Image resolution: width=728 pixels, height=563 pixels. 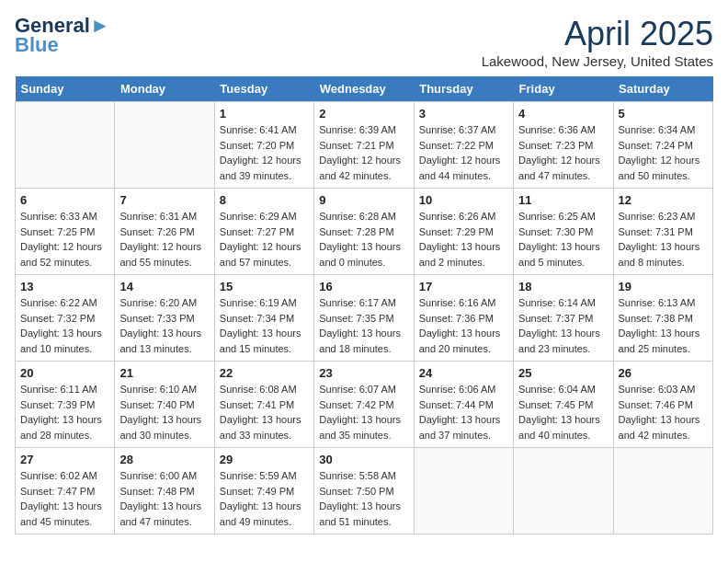 I want to click on day-number: 28, so click(x=164, y=460).